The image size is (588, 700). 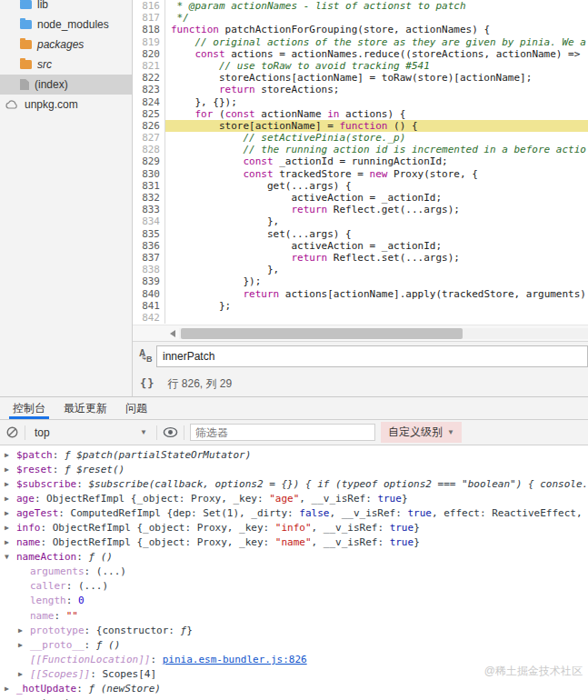 I want to click on tree-item-lib: lib, so click(x=65, y=7).